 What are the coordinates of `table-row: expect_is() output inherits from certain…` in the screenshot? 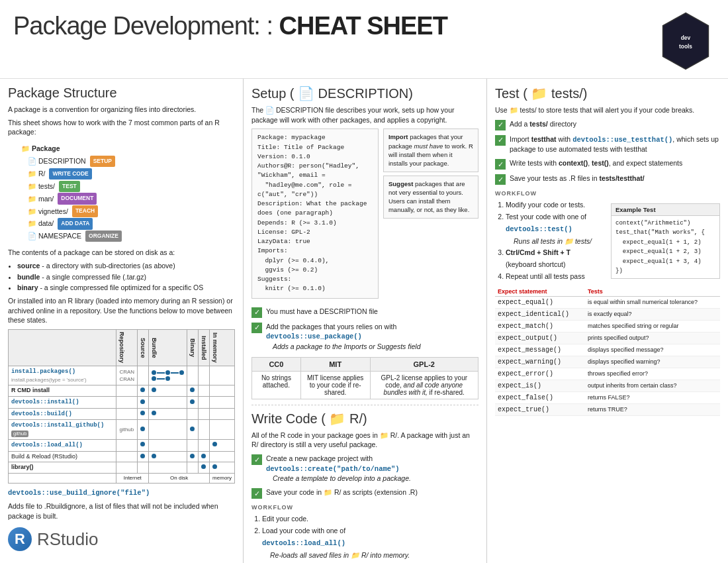 It's located at (608, 386).